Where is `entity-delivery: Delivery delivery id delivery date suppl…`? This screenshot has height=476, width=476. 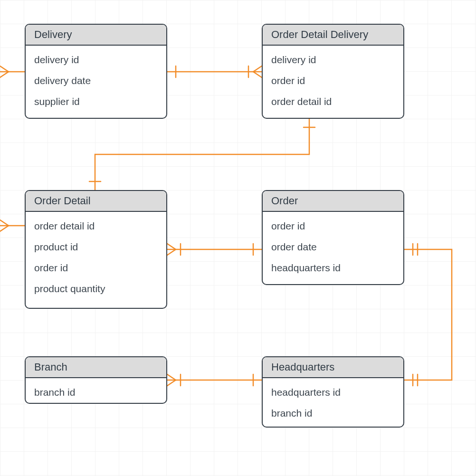
entity-delivery: Delivery delivery id delivery date suppl… is located at coordinates (96, 71).